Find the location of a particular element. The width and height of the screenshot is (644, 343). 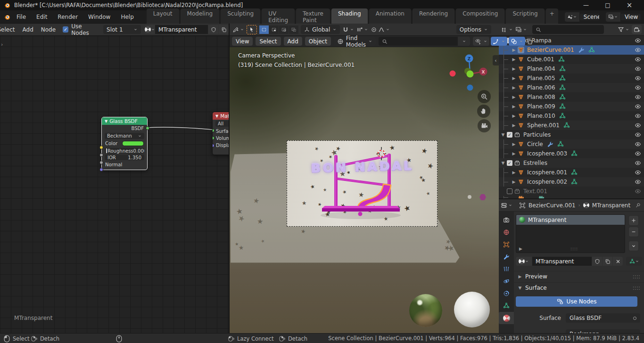

outliner-item-label: Text.001 is located at coordinates (536, 191).